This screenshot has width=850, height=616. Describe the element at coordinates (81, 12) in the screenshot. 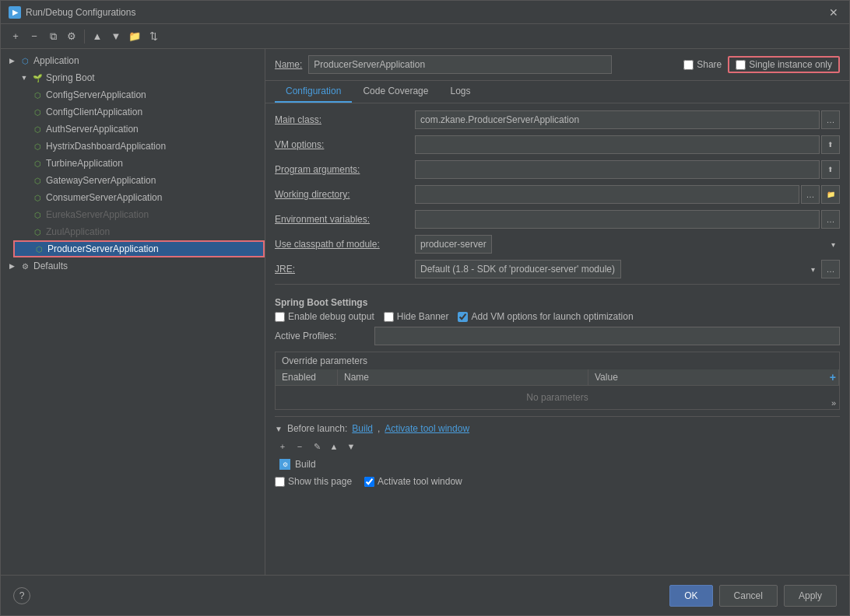

I see `dialog-title: Run/Debug Configurations` at that location.